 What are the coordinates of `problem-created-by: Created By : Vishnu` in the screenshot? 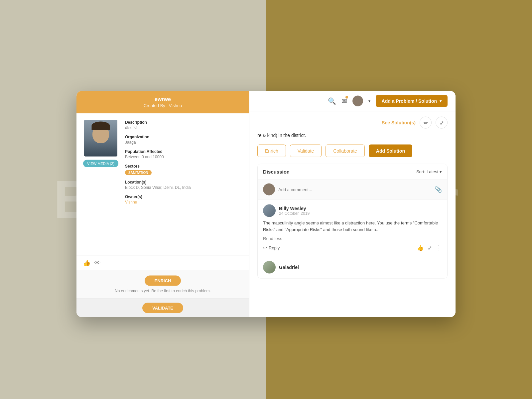 It's located at (163, 106).